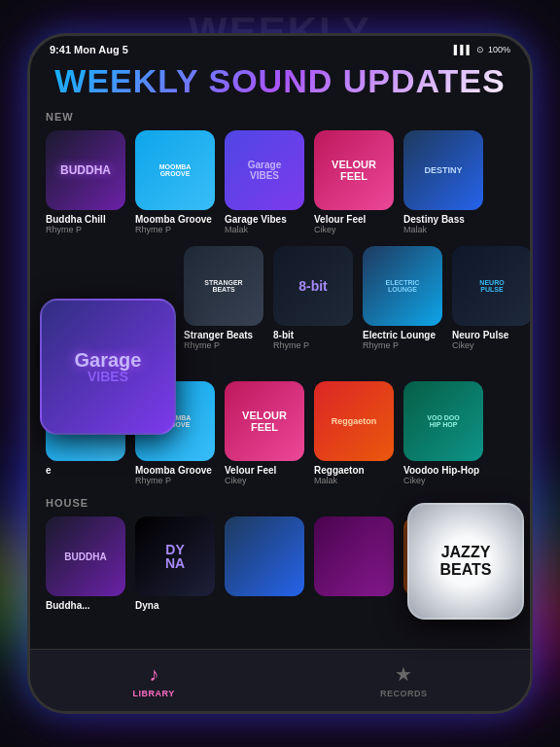  Describe the element at coordinates (264, 183) in the screenshot. I see `card-garage-vibes-new: GarageVIBES Garage Vibes Malak` at that location.